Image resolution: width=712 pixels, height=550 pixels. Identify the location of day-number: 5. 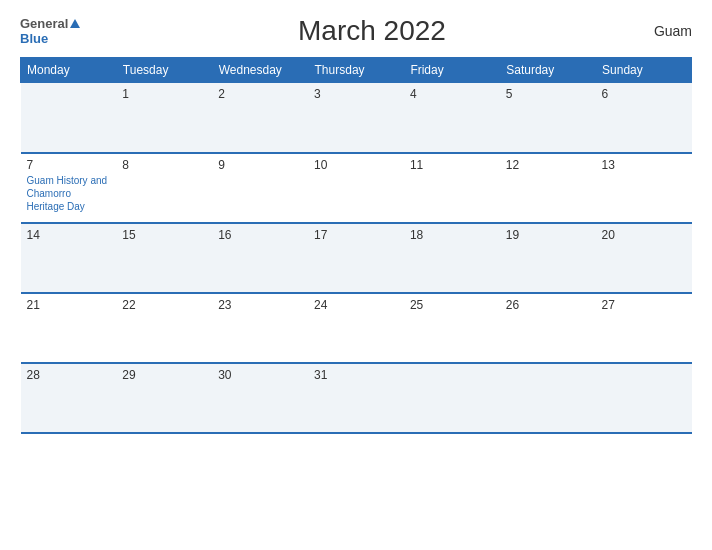
(548, 94).